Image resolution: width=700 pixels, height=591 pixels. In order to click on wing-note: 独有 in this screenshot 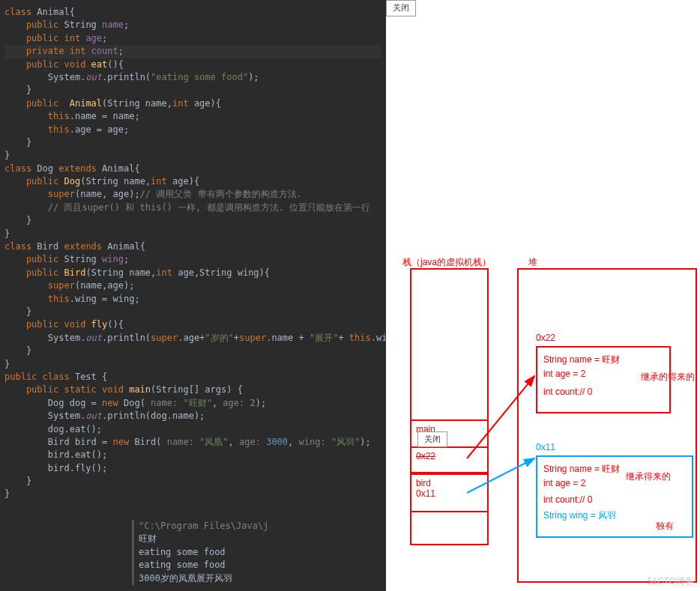, I will do `click(665, 526)`.